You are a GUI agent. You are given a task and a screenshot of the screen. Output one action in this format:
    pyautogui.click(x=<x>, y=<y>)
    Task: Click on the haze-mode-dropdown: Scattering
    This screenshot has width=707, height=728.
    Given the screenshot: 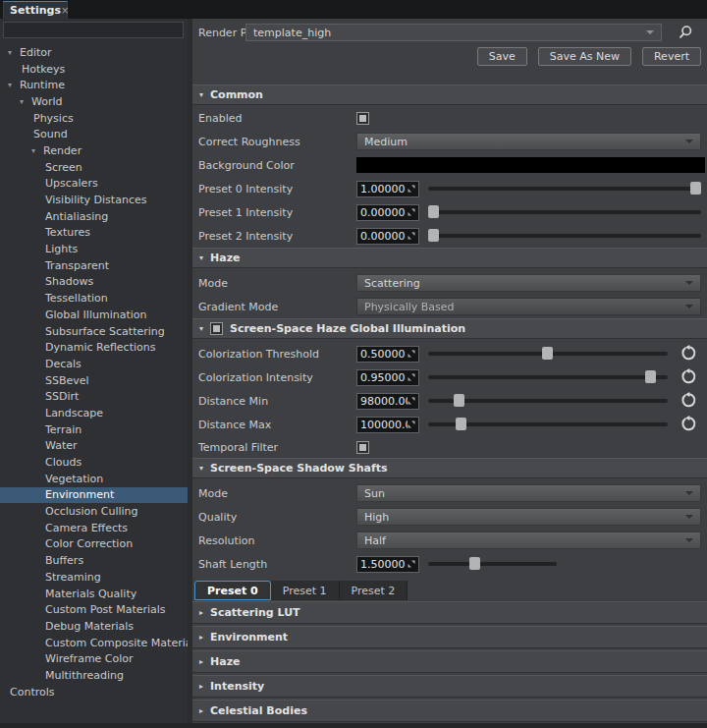 What is the action you would take?
    pyautogui.click(x=528, y=283)
    